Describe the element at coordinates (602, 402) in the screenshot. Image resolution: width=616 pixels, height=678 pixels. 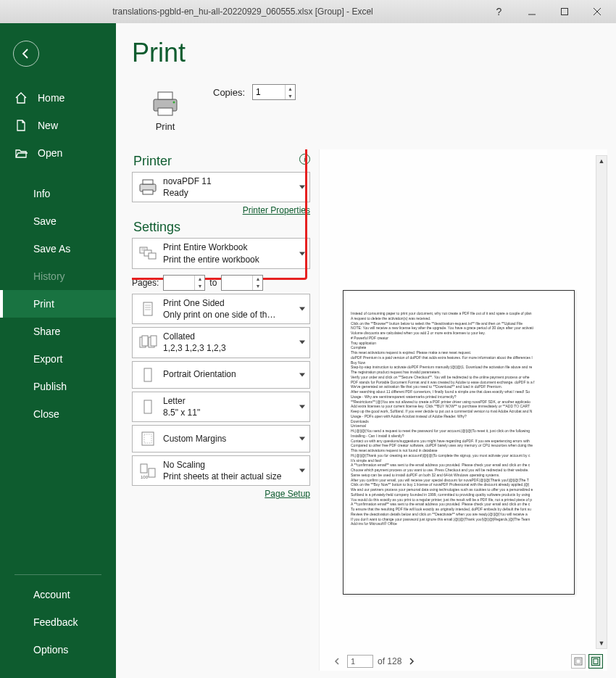
I see `preview-scrollbar: ▲ ▼` at that location.